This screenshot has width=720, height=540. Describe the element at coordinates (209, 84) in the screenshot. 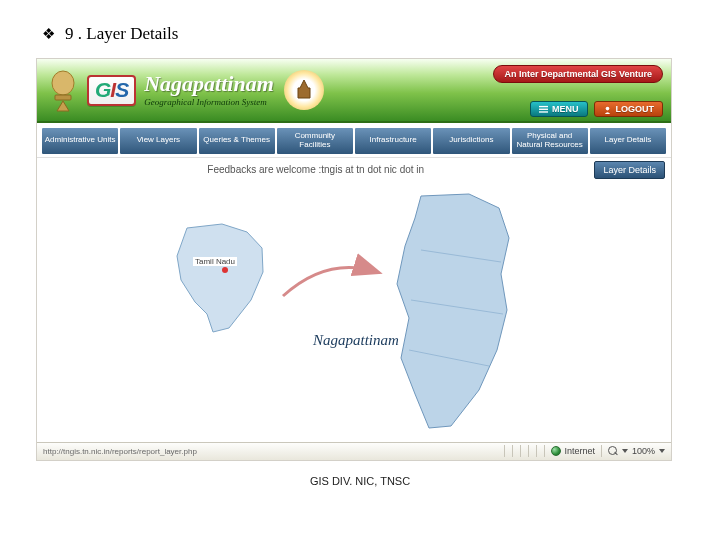

I see `banner-title: Nagapattinam` at that location.